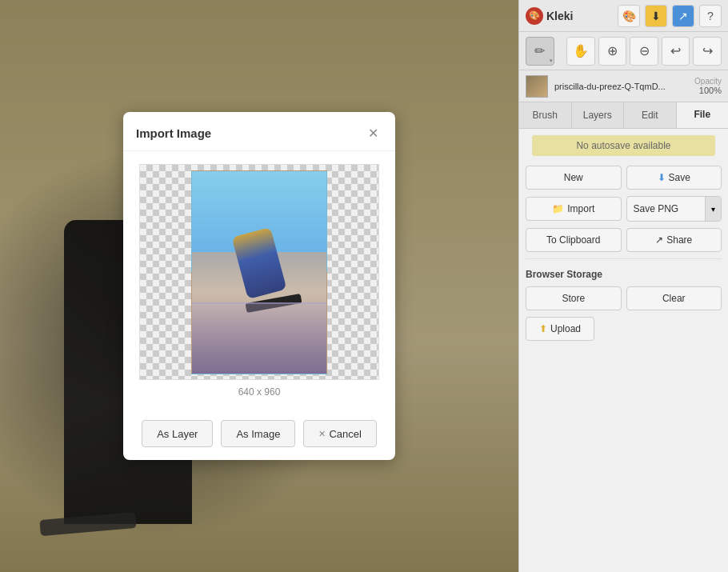  Describe the element at coordinates (558, 209) in the screenshot. I see `import-icon: 📁` at that location.